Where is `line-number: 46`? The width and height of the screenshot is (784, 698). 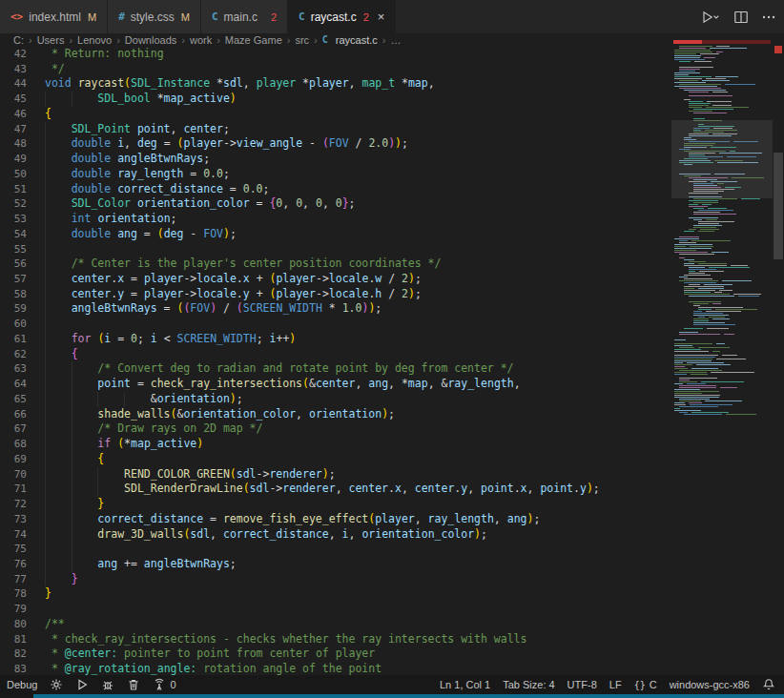 line-number: 46 is located at coordinates (13, 114).